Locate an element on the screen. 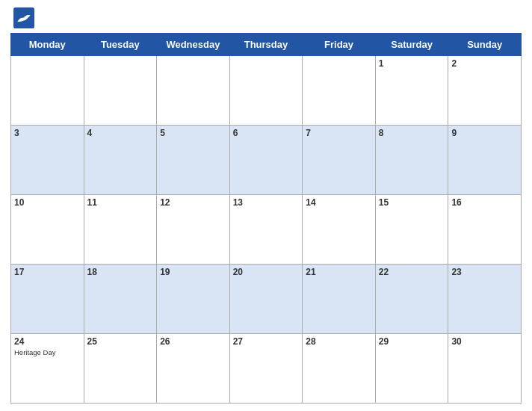 This screenshot has height=411, width=532. header-row: MondayTuesdayWednesdayThursdayFridaySatu… is located at coordinates (266, 45).